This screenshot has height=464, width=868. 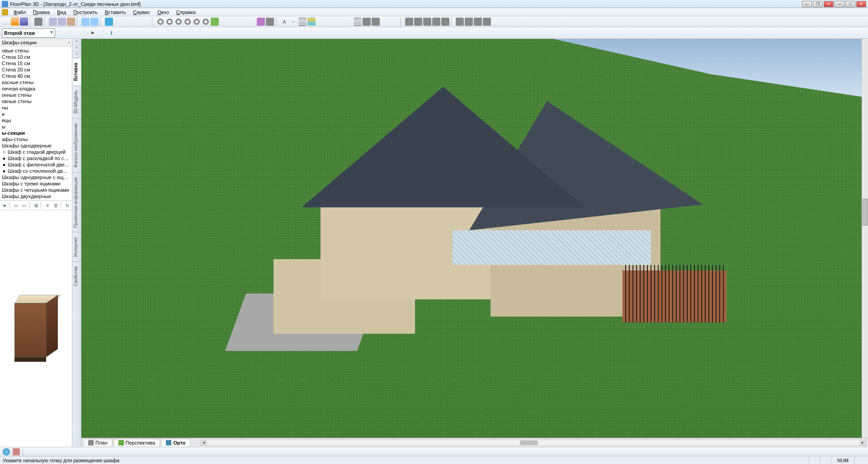 What do you see at coordinates (92, 33) in the screenshot?
I see `pointer-icon: ➤` at bounding box center [92, 33].